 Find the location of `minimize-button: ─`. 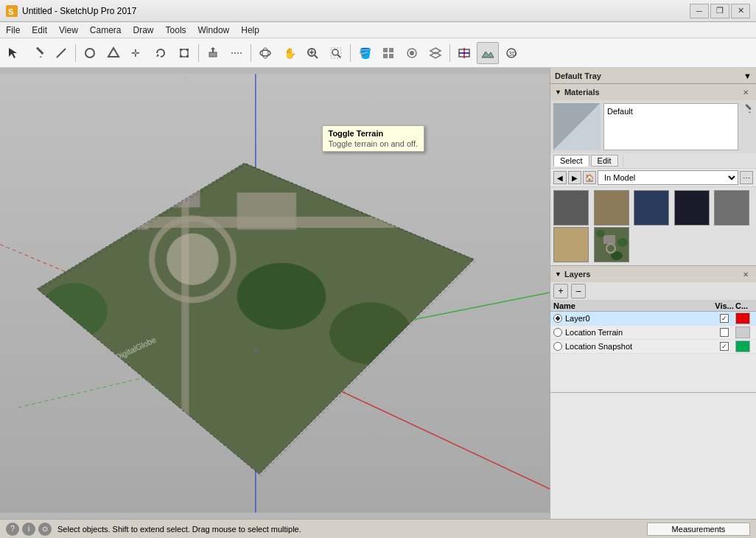

minimize-button: ─ is located at coordinates (699, 11).